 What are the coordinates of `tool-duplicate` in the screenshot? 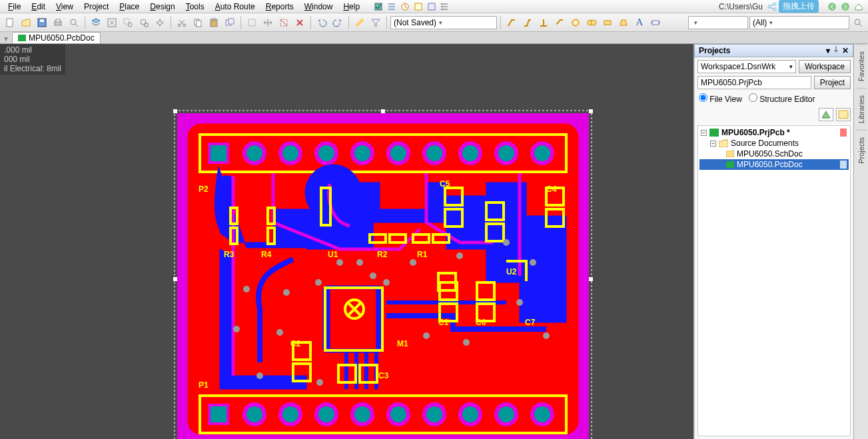 It's located at (230, 23).